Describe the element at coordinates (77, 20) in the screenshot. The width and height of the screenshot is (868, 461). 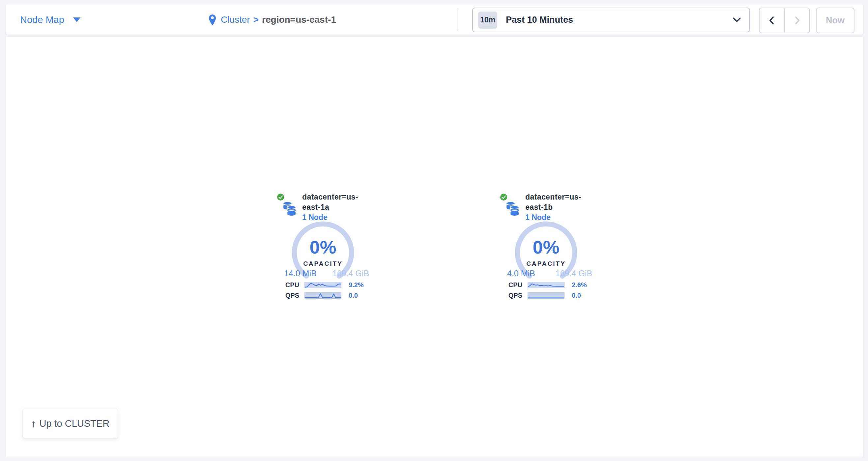
I see `caret-down-icon` at that location.